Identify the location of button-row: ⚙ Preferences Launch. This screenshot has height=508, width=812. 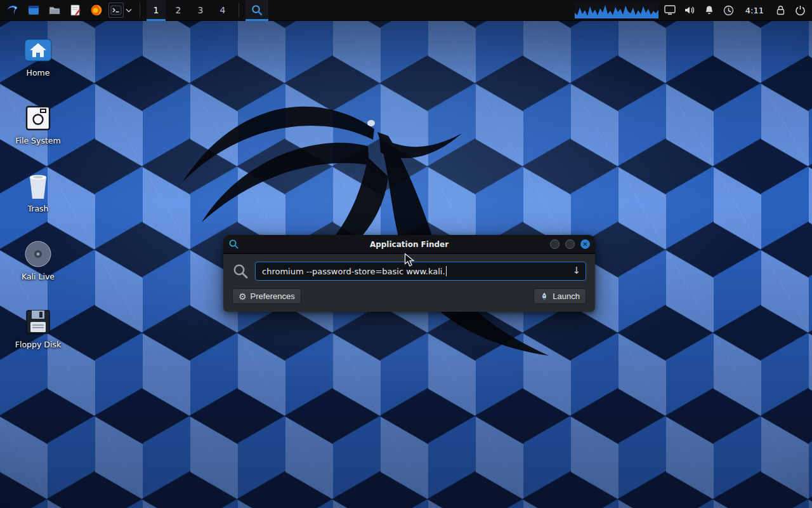
(409, 296).